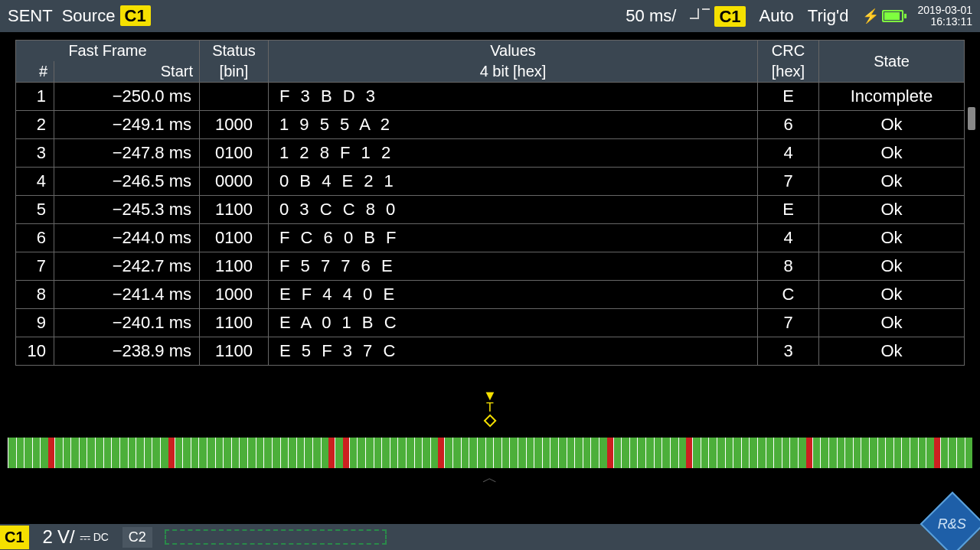 This screenshot has height=550, width=980. I want to click on header-status: Status, so click(234, 51).